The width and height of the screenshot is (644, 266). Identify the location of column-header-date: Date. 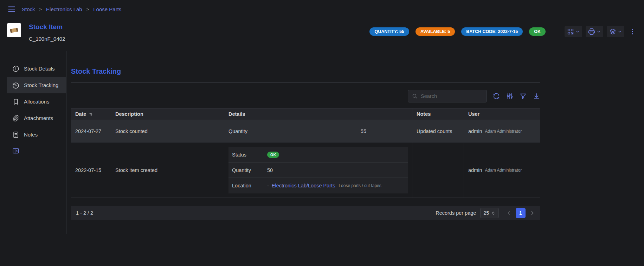
(91, 114).